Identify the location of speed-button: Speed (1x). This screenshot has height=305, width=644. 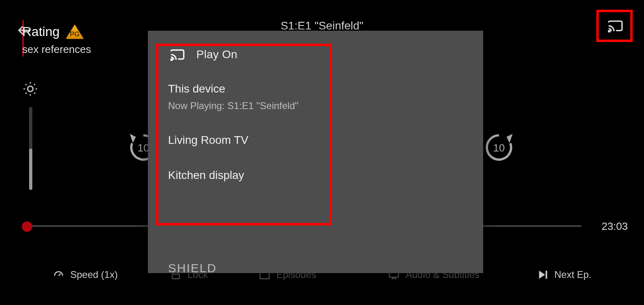
(85, 275).